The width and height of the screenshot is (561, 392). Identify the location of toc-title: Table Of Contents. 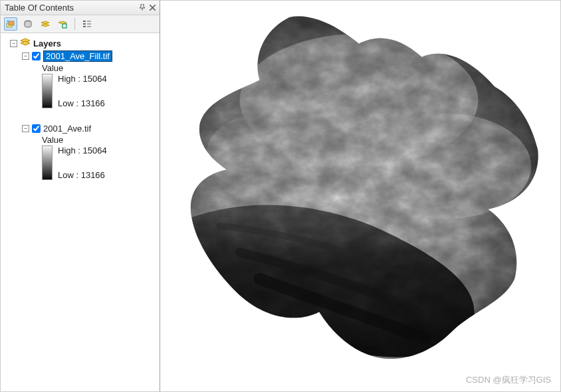
(72, 8).